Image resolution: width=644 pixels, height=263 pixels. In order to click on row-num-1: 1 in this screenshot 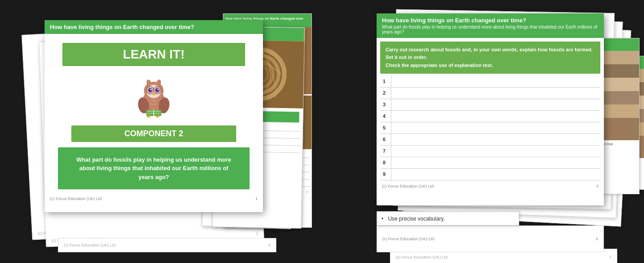, I will do `click(386, 81)`.